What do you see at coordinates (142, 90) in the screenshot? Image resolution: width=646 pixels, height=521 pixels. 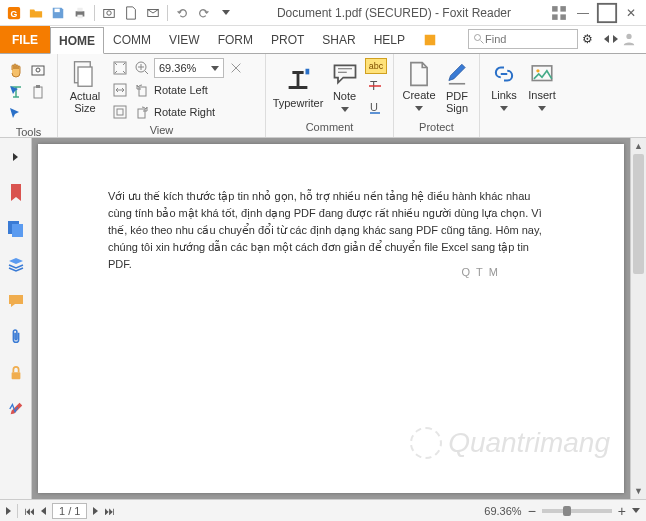 I see `rotate-left-icon` at bounding box center [142, 90].